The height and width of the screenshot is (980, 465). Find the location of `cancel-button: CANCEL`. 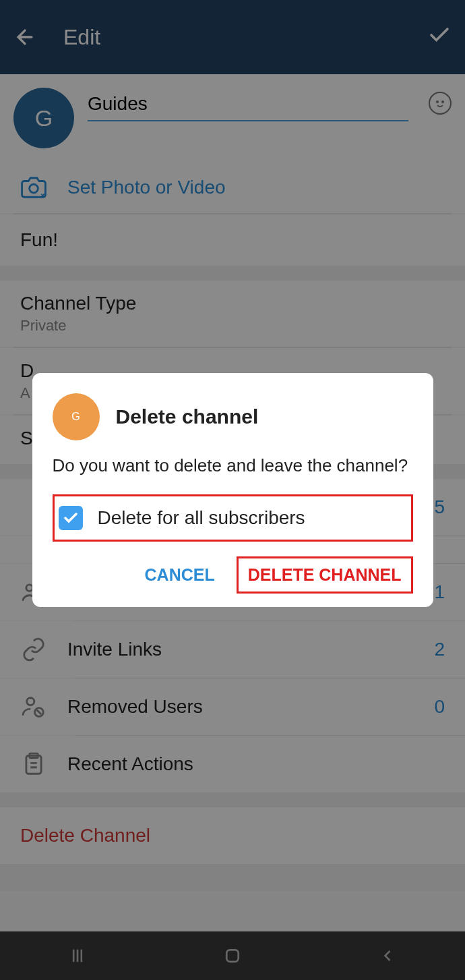

cancel-button: CANCEL is located at coordinates (180, 575).